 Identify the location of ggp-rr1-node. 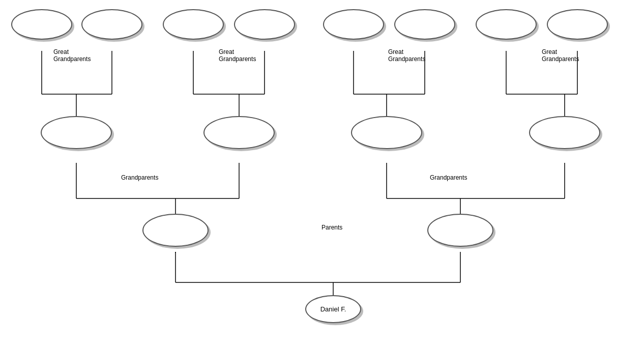
(506, 24).